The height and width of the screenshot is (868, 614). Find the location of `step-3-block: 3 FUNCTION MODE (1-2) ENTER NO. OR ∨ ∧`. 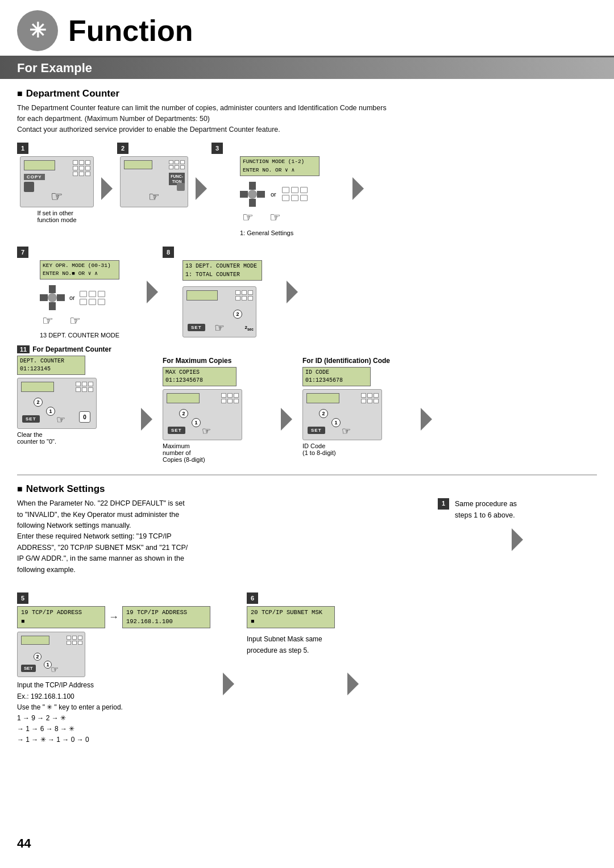

step-3-block: 3 FUNCTION MODE (1-2) ENTER NO. OR ∨ ∧ is located at coordinates (280, 190).